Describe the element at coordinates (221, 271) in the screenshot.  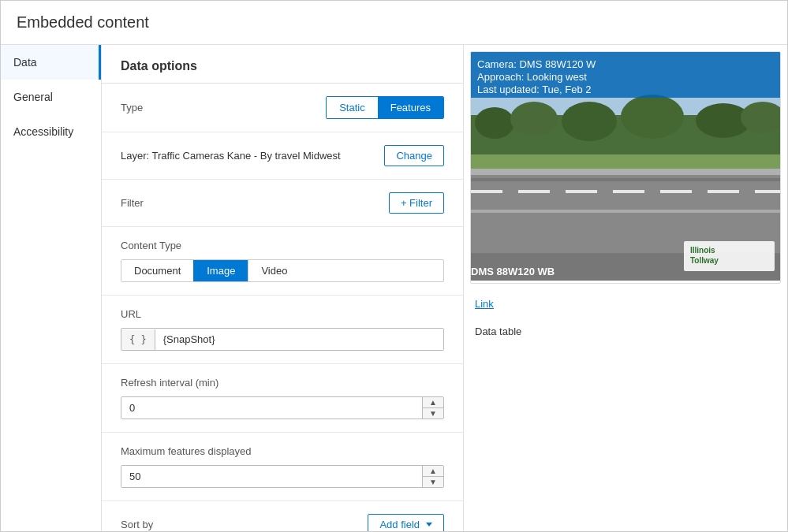
I see `content-type-image: Image` at that location.